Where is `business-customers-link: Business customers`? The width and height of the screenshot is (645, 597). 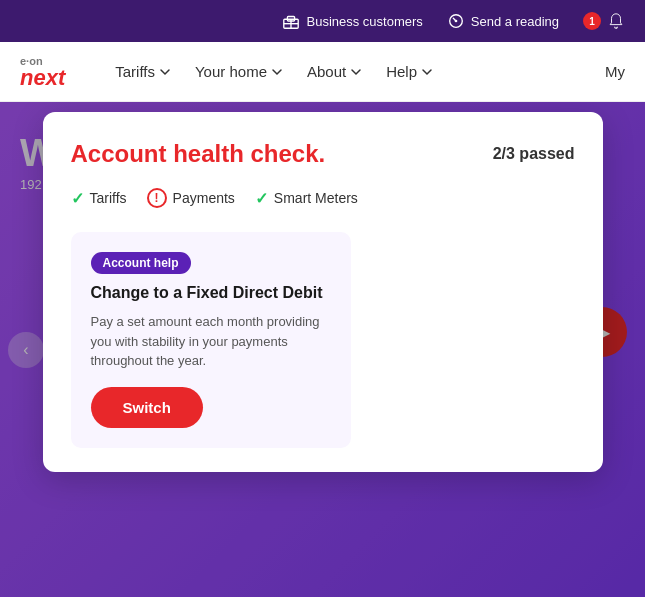 business-customers-link: Business customers is located at coordinates (352, 21).